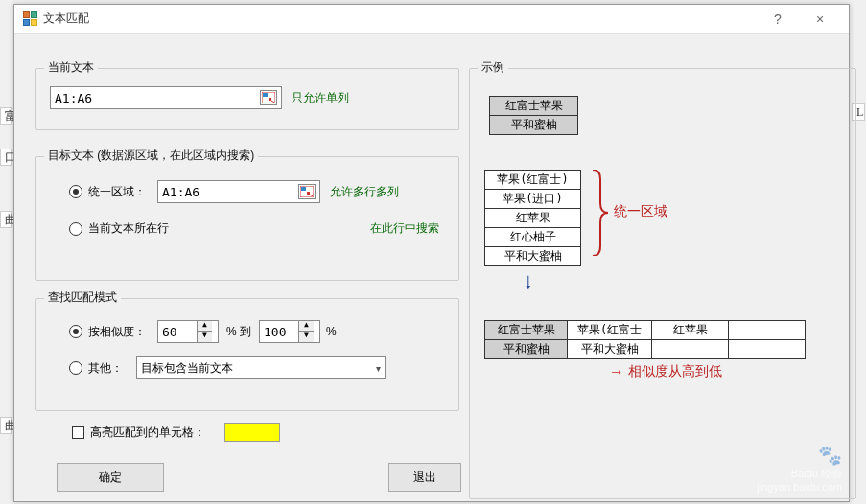  Describe the element at coordinates (800, 455) in the screenshot. I see `paw-icon: 🐾` at that location.